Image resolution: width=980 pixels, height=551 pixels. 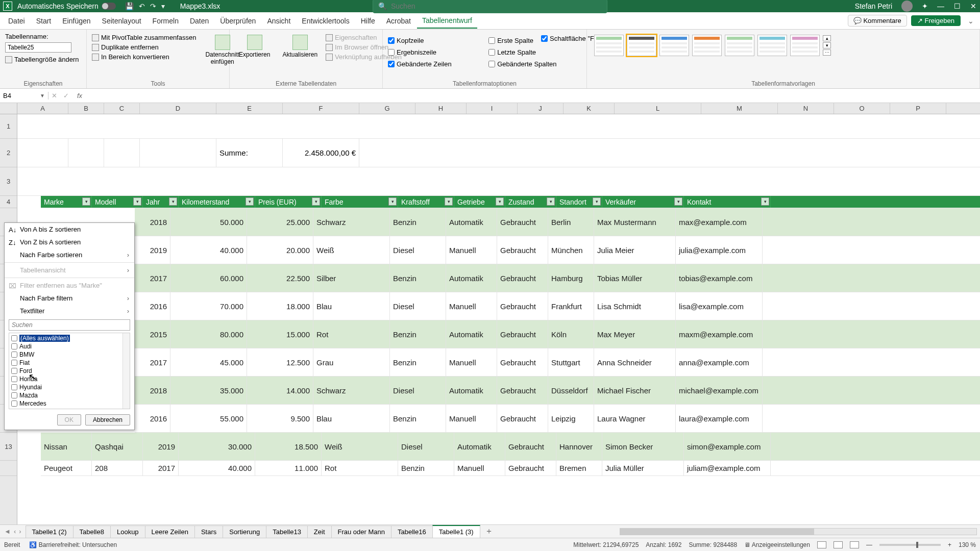 I want to click on data-cell: Rot, so click(x=360, y=468).